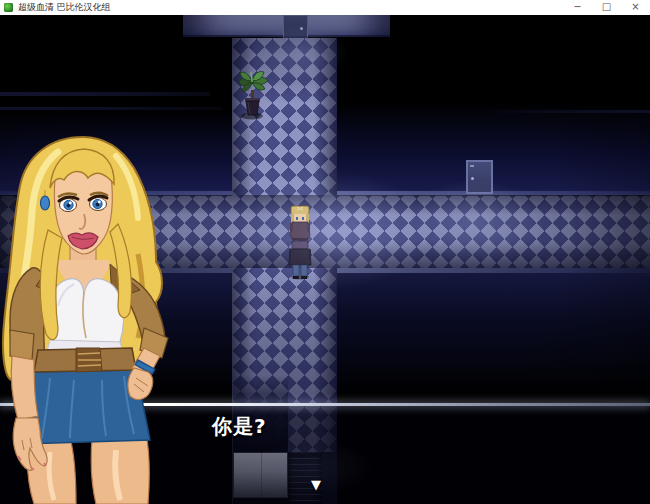 This screenshot has width=650, height=504. What do you see at coordinates (325, 8) in the screenshot?
I see `title-bar: 超级血清 巴比伦汉化组 − □ ×` at bounding box center [325, 8].